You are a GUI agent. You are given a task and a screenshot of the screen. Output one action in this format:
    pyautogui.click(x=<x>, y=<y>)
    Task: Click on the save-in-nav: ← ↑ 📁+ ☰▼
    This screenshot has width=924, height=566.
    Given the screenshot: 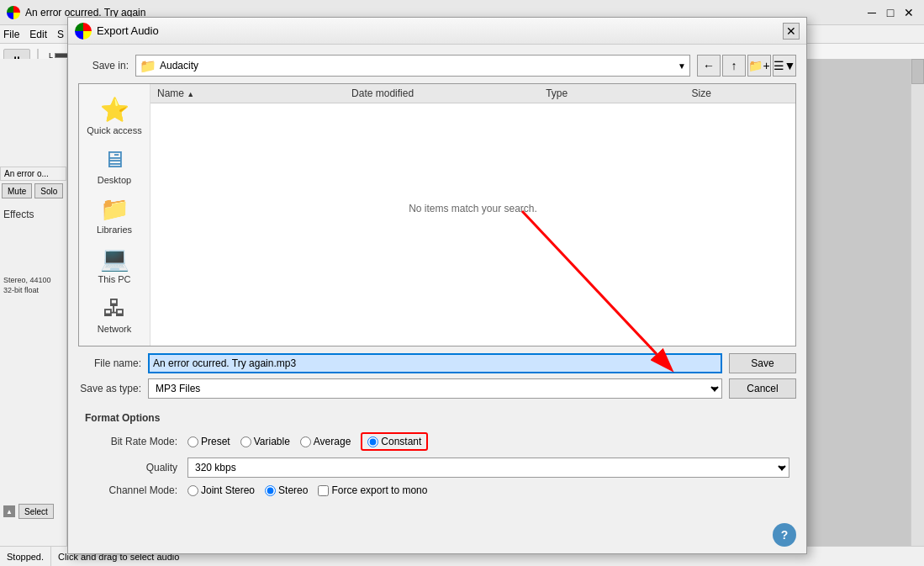 What is the action you would take?
    pyautogui.click(x=747, y=66)
    